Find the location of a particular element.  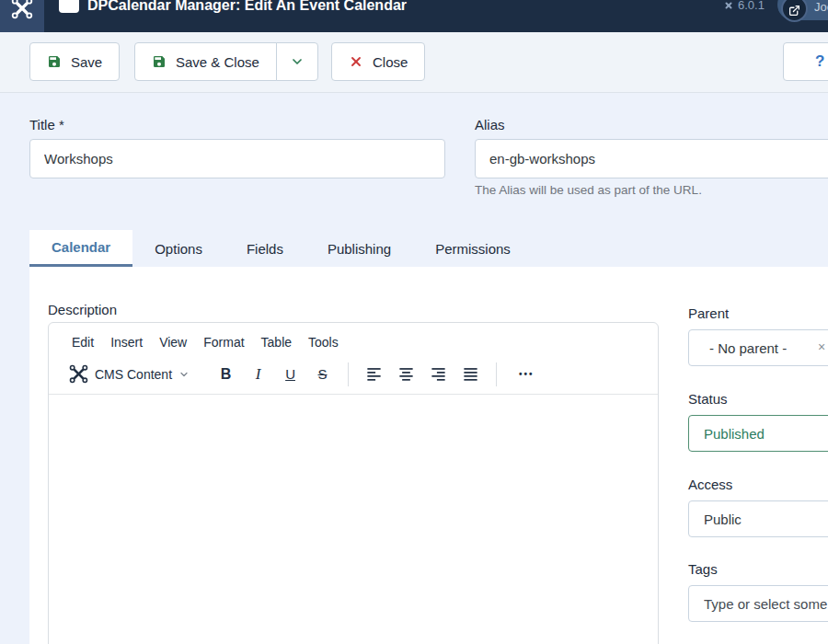

align-center-icon is located at coordinates (407, 374).